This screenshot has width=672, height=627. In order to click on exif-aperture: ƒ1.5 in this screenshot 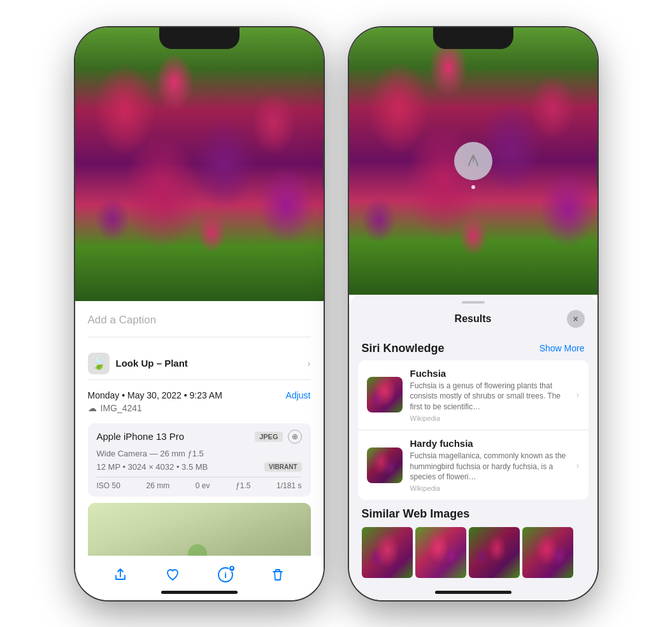, I will do `click(243, 486)`.